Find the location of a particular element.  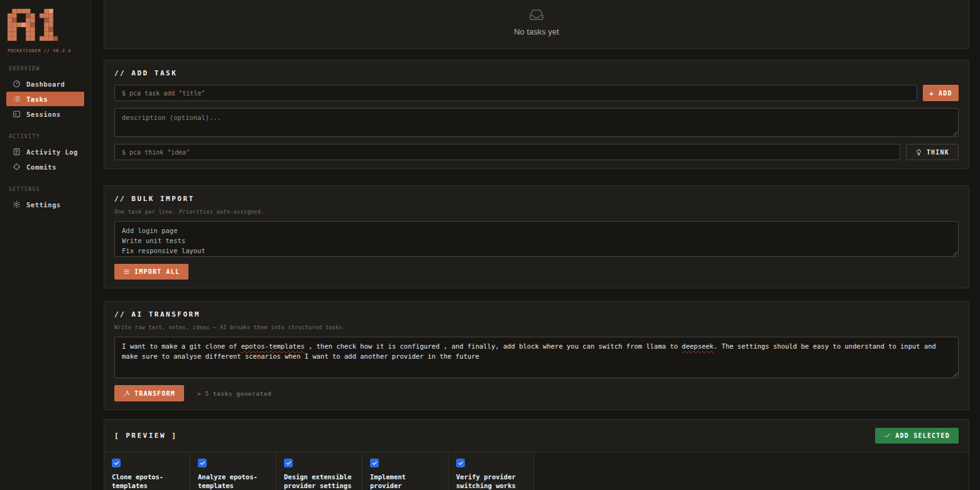

commit-icon is located at coordinates (16, 167).